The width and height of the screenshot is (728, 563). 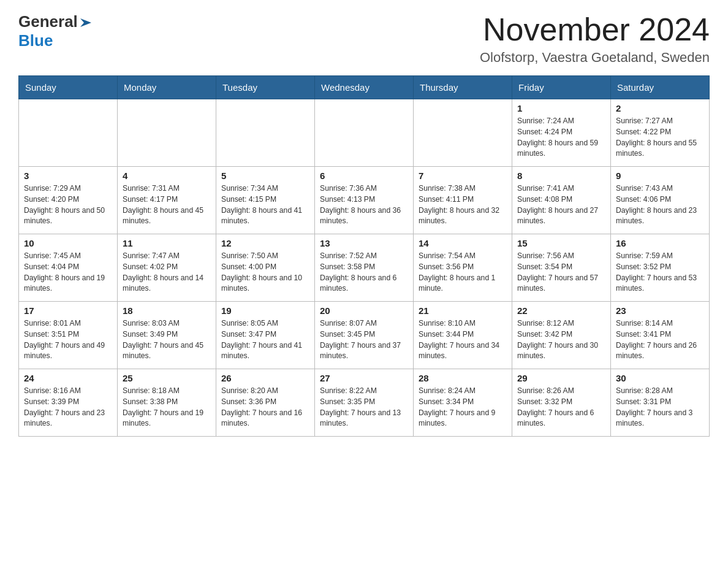 I want to click on day-number: 14, so click(x=463, y=243).